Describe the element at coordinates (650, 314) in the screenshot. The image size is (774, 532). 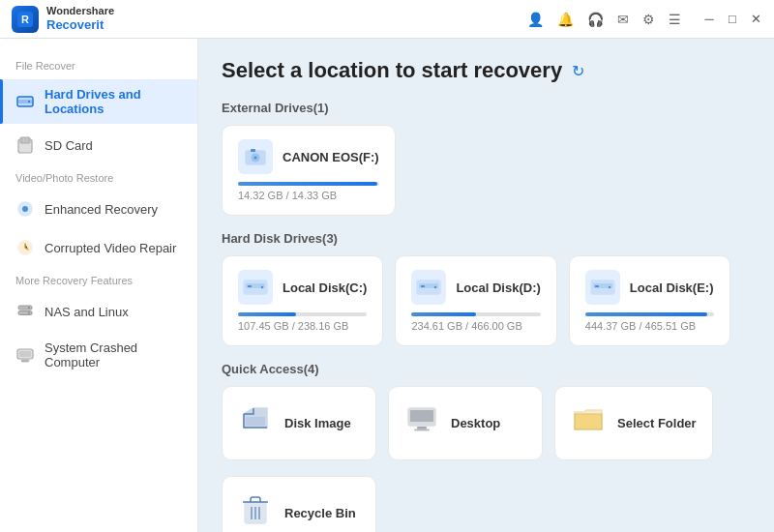
I see `drive-e-progress-bg` at that location.